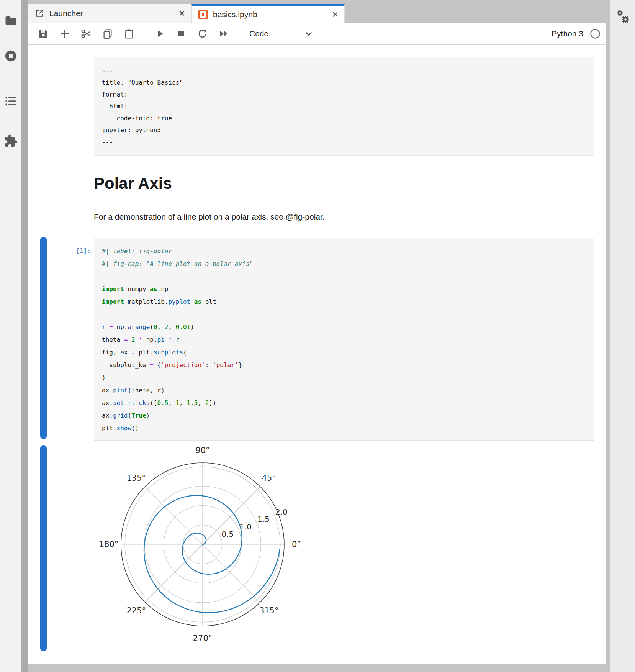 This screenshot has width=635, height=672. I want to click on running-icon, so click(11, 56).